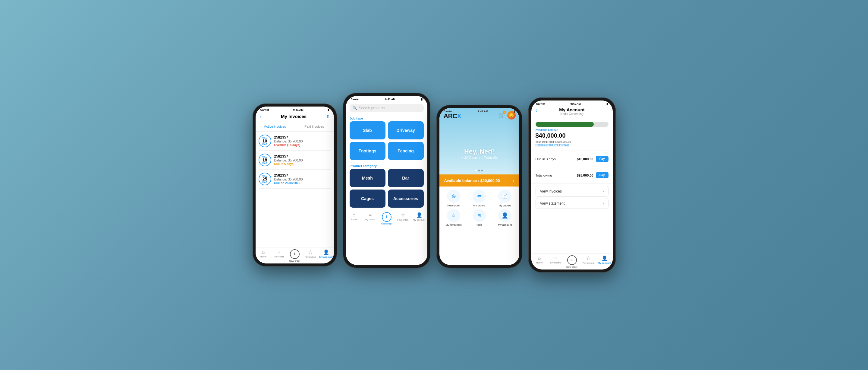 This screenshot has width=868, height=370. What do you see at coordinates (572, 103) in the screenshot?
I see `status-bar-4: Carrier 9:41 AM ▮` at bounding box center [572, 103].